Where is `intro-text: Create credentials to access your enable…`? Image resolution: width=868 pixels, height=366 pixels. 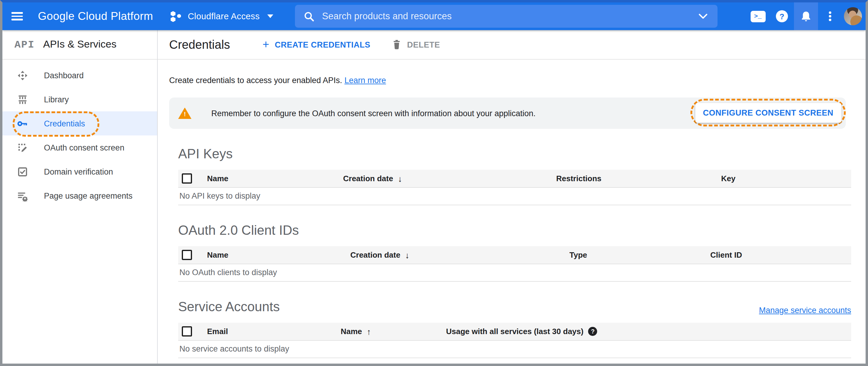 intro-text: Create credentials to access your enable… is located at coordinates (518, 80).